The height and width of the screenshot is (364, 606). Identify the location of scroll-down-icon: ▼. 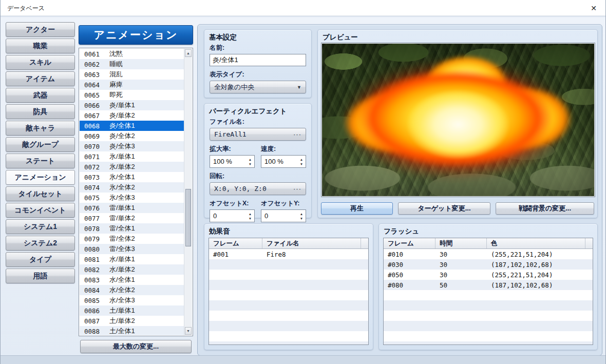
(188, 331).